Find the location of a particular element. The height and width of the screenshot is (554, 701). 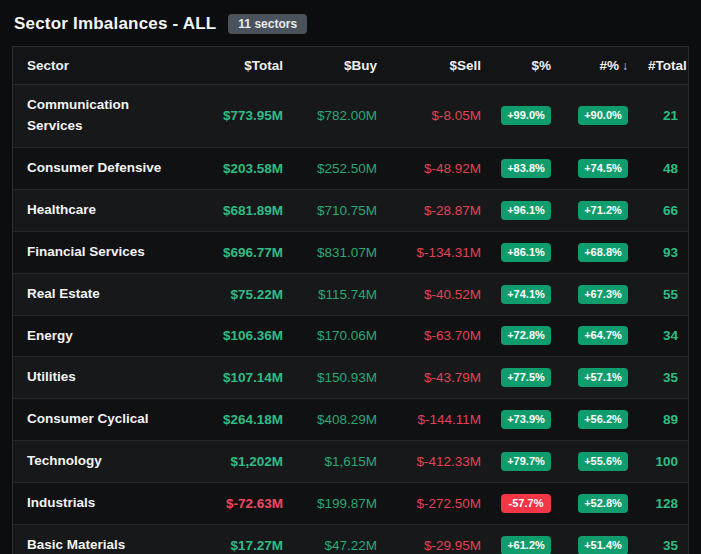

buy-cell: $782.00M is located at coordinates (340, 116).